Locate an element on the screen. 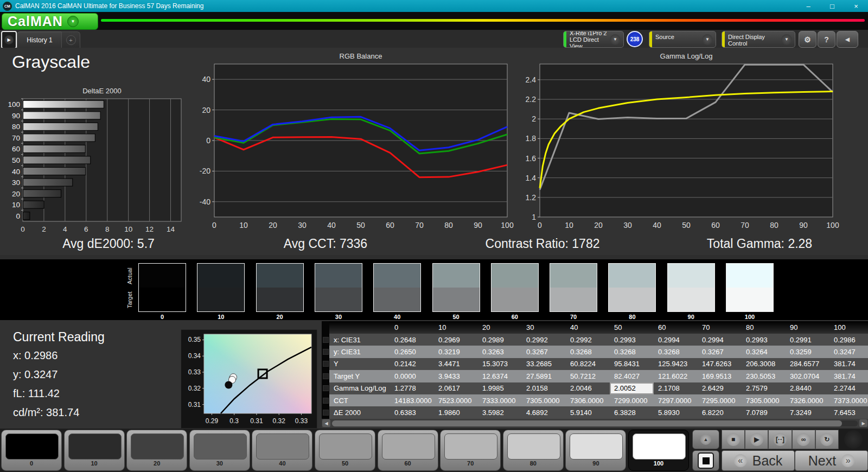 The height and width of the screenshot is (472, 868). table-cell: 4.6892 is located at coordinates (544, 412).